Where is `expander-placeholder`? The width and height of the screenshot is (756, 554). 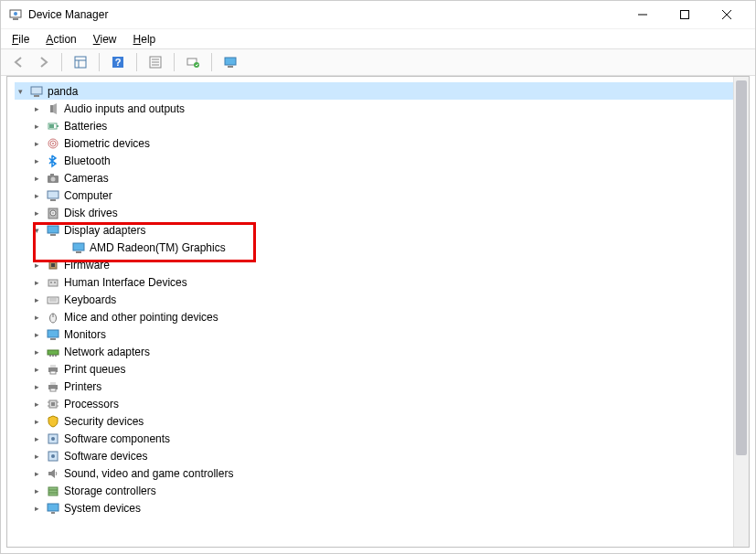
expander-placeholder is located at coordinates (62, 248).